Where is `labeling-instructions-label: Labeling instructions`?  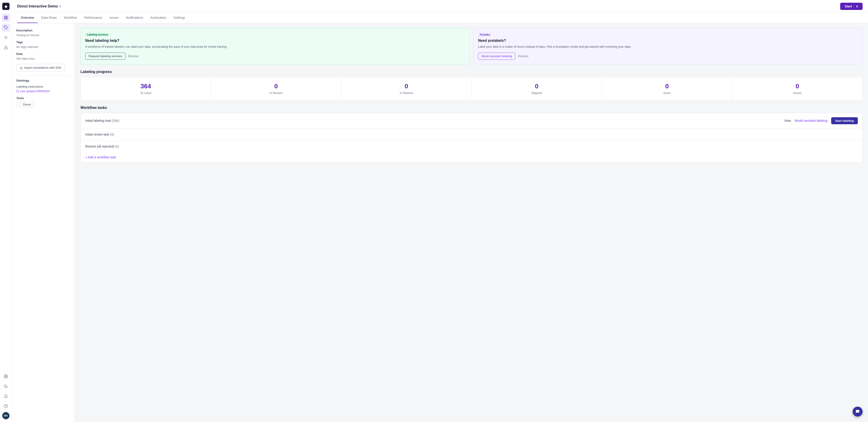 labeling-instructions-label: Labeling instructions is located at coordinates (43, 87).